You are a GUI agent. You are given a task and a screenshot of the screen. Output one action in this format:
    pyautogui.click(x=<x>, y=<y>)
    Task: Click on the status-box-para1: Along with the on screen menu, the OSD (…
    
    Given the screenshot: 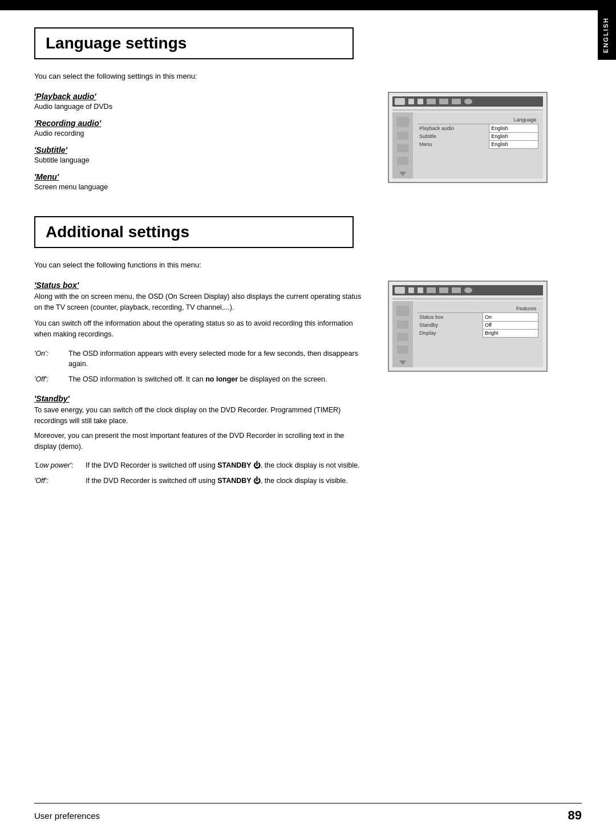 What is the action you would take?
    pyautogui.click(x=200, y=302)
    